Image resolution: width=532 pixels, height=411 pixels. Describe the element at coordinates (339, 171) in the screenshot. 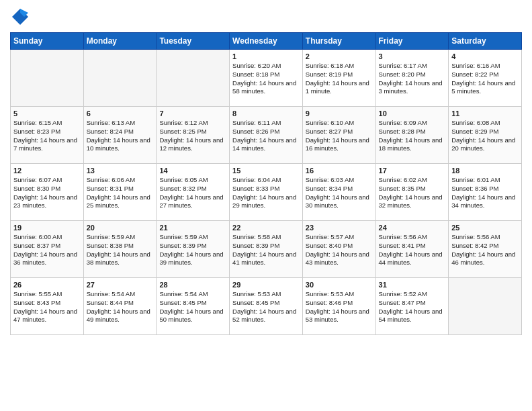

I see `day-number: 16` at that location.